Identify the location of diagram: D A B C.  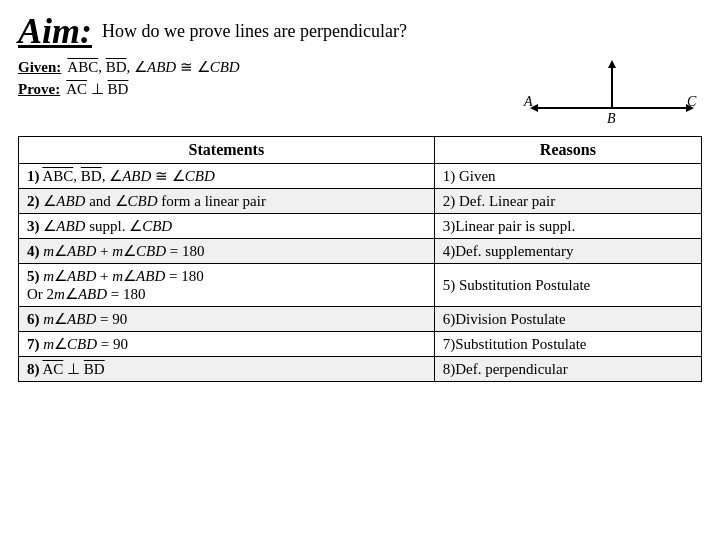
(612, 93).